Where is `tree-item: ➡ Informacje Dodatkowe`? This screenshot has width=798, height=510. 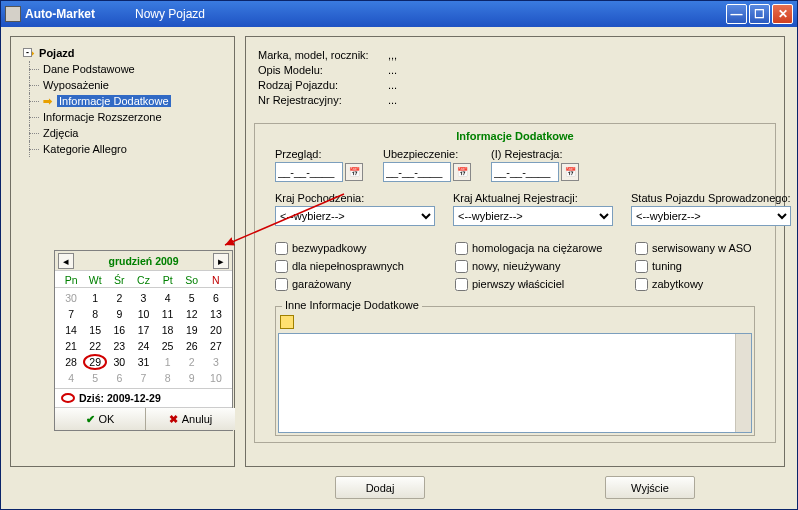 tree-item: ➡ Informacje Dodatkowe is located at coordinates (126, 101).